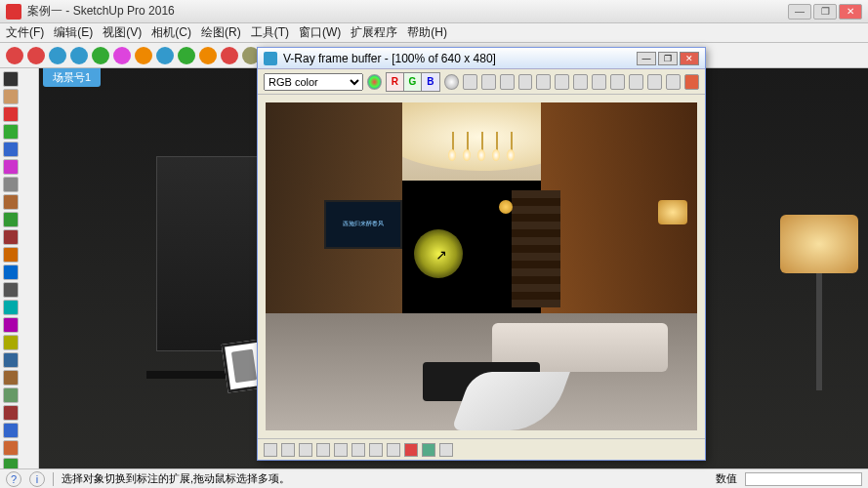 The width and height of the screenshot is (868, 488). I want to click on render-bookshelf, so click(536, 249).